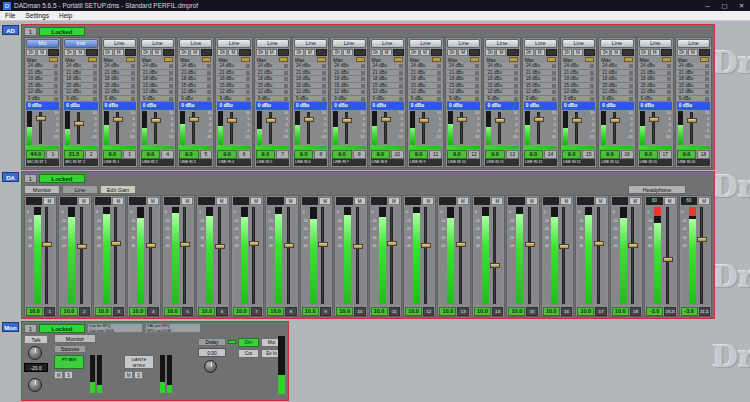 This screenshot has height=402, width=750. I want to click on input-type-button: Inst, so click(80, 44).